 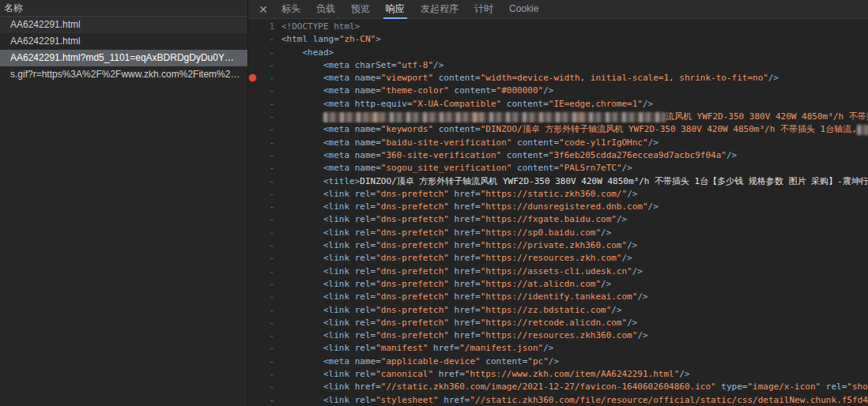 I want to click on code-line: - 流风机 YWF2D-350 380V 420W 4850m³/h 不带插头 …, so click(x=558, y=117).